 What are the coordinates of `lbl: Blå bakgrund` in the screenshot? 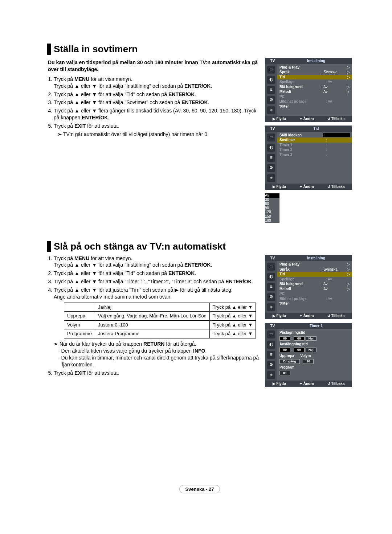 It's located at (301, 284).